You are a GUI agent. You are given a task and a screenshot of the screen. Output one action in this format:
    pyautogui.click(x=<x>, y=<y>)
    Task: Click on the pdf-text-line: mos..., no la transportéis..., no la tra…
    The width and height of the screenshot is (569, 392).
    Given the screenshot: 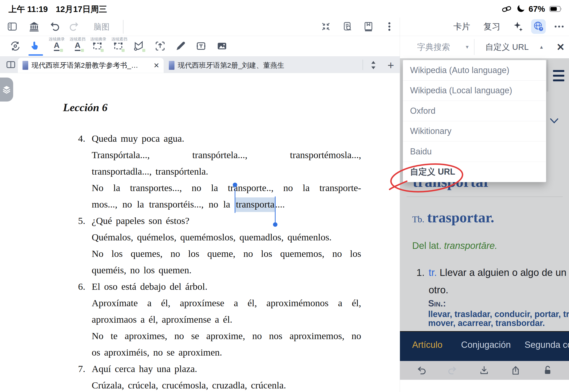 What is the action you would take?
    pyautogui.click(x=220, y=204)
    